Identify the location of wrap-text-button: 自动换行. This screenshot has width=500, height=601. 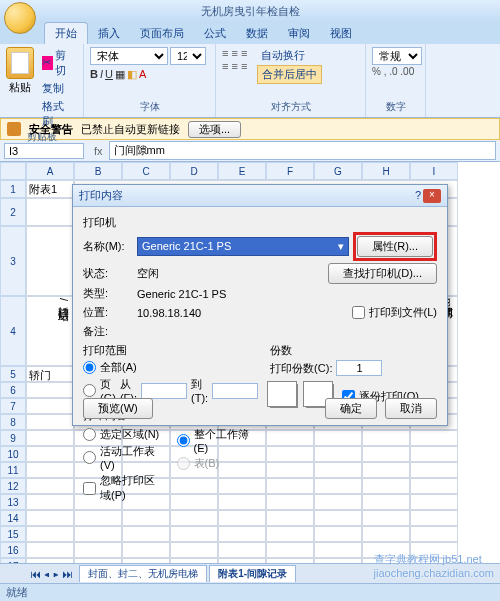
(290, 56).